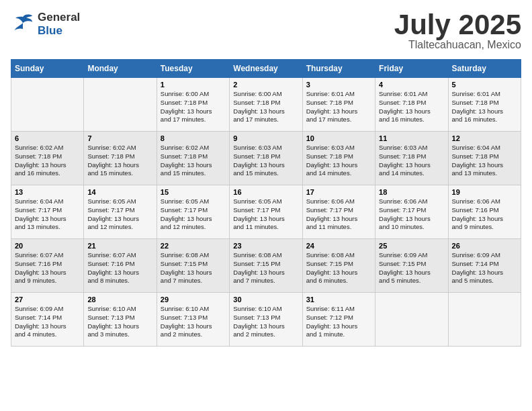 This screenshot has width=532, height=411. What do you see at coordinates (339, 246) in the screenshot?
I see `day-number: 24` at bounding box center [339, 246].